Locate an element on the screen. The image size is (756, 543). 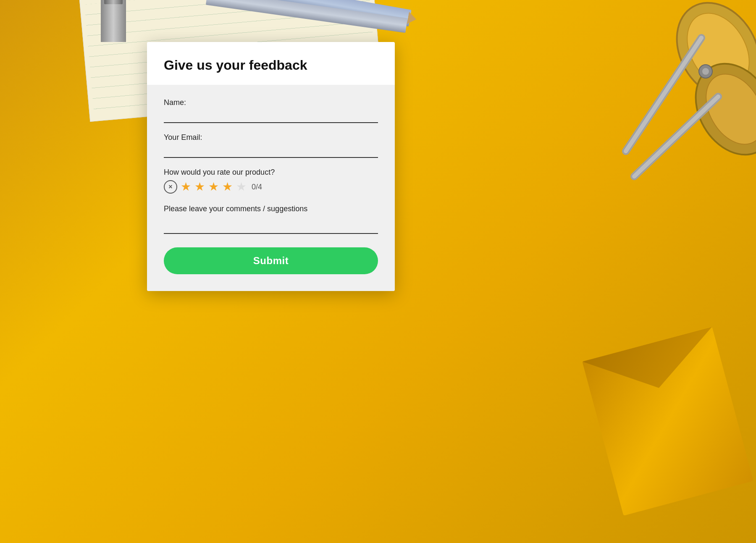
reset-icon: × is located at coordinates (171, 187).